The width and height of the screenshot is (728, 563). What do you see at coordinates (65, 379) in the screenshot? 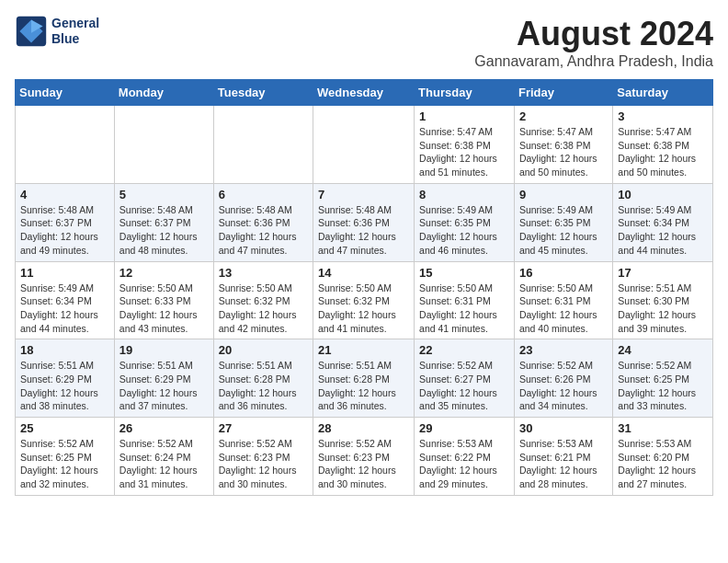
I see `calendar-cell: 18Sunrise: 5:51 AM Sunset: 6:29 PM Dayli…` at bounding box center [65, 379].